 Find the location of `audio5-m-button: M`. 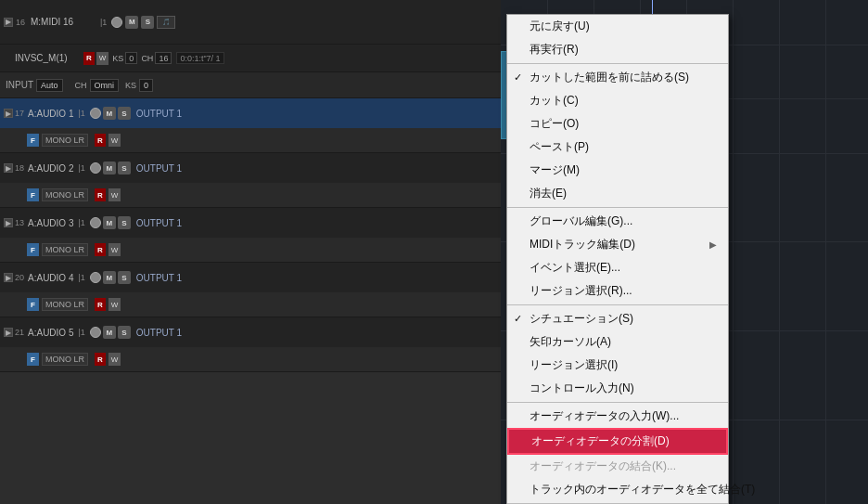

audio5-m-button: M is located at coordinates (109, 332).